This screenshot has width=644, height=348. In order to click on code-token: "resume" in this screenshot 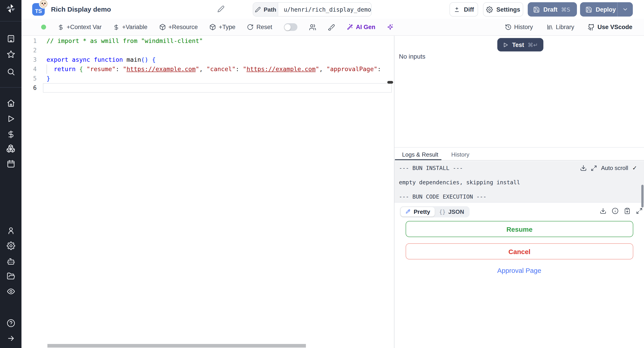, I will do `click(101, 69)`.